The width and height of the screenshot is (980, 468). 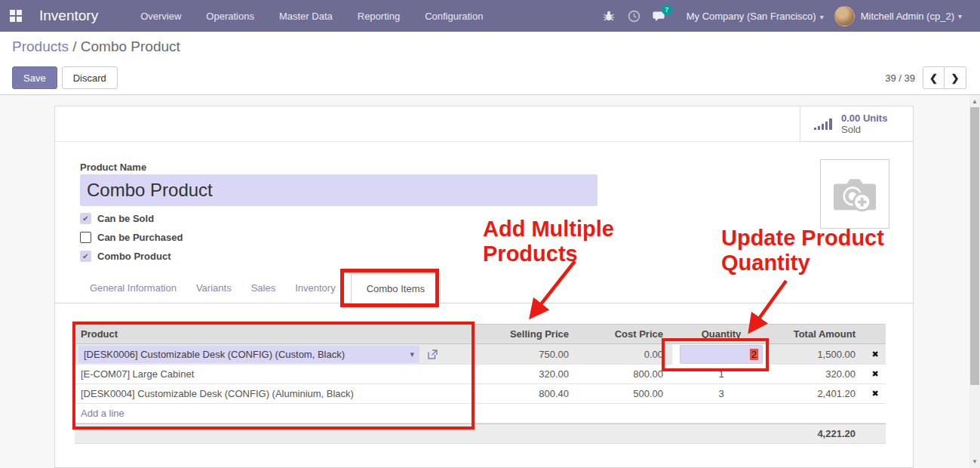 I want to click on option-checkboxes: ✔ Can be Sold Can be Purchased ✔ Combo P…, so click(x=131, y=240).